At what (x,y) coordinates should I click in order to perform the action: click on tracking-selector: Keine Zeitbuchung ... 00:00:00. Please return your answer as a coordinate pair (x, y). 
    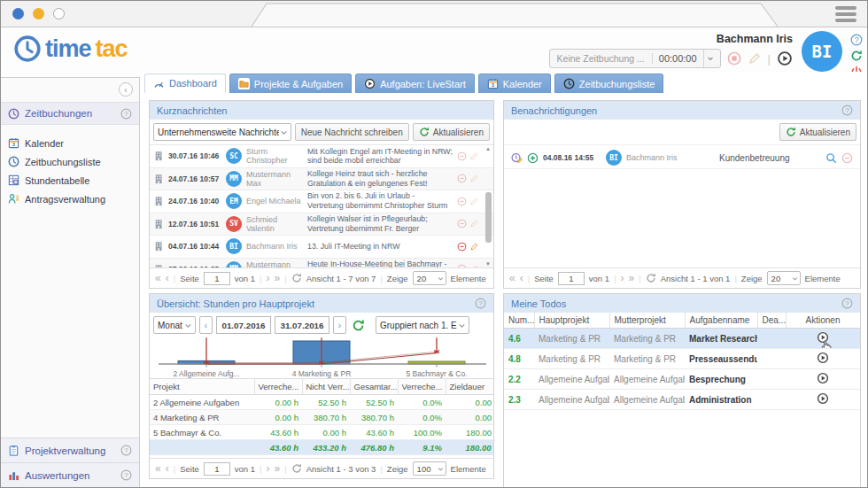
    Looking at the image, I should click on (635, 58).